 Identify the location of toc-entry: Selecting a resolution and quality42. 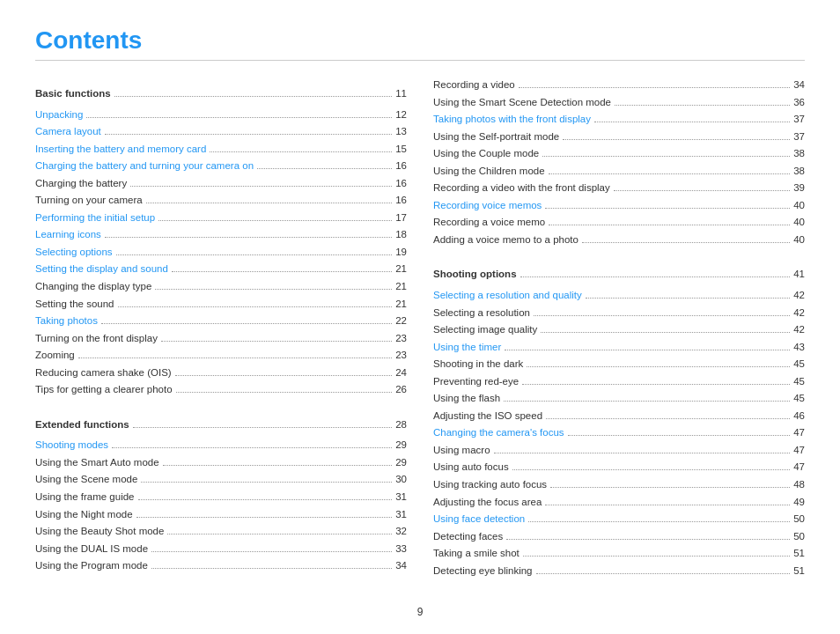
(619, 296).